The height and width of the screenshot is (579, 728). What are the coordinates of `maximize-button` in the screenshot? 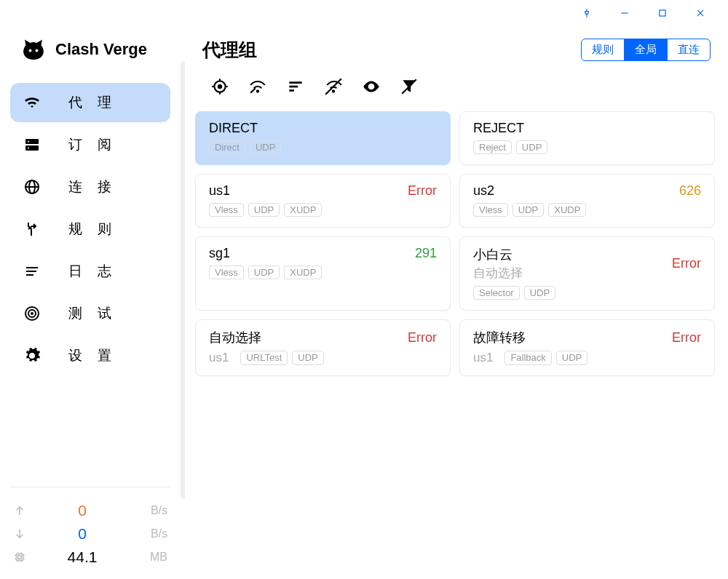 It's located at (662, 13).